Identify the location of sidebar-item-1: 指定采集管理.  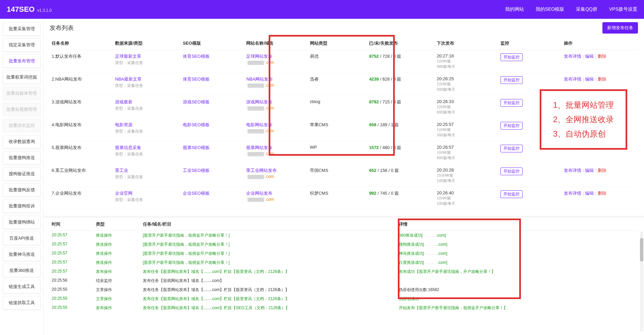
(21, 45).